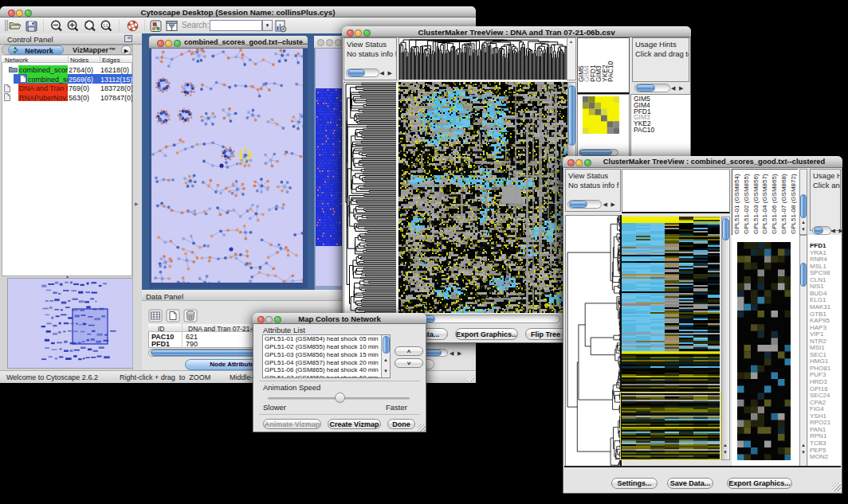 This screenshot has width=848, height=504. What do you see at coordinates (784, 204) in the screenshot?
I see `svg-text: GPL51-07 (GSM868)` at bounding box center [784, 204].